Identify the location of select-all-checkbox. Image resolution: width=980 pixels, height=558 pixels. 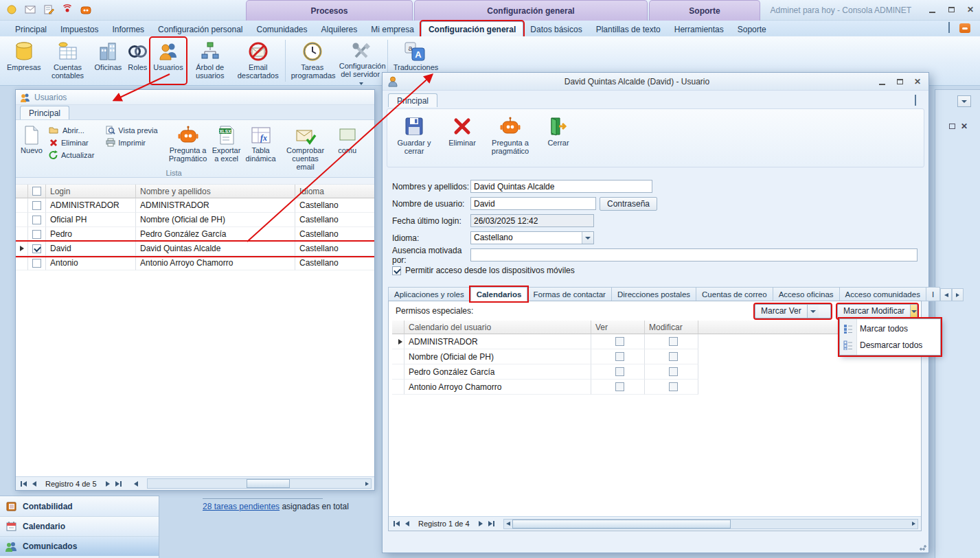
(37, 191).